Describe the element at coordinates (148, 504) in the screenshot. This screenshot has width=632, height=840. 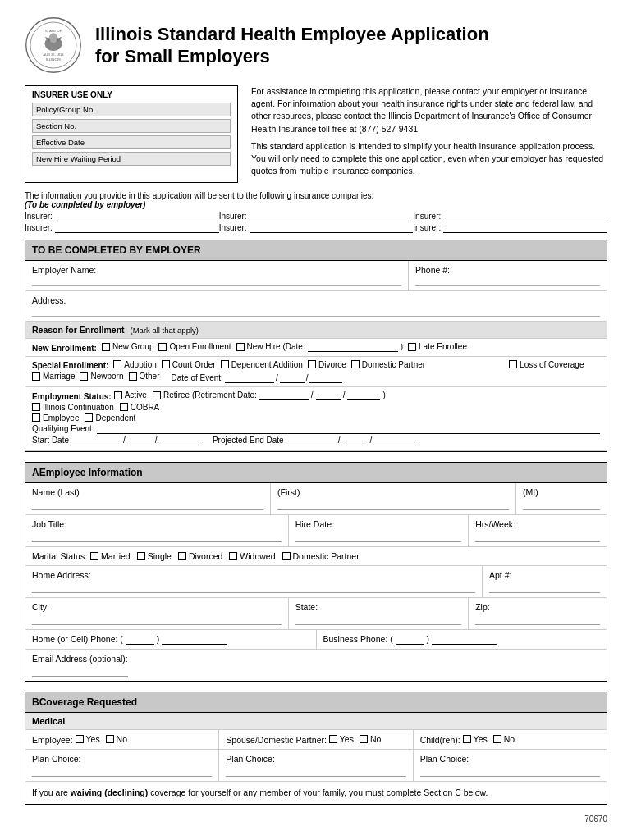
I see `name-last-value` at that location.